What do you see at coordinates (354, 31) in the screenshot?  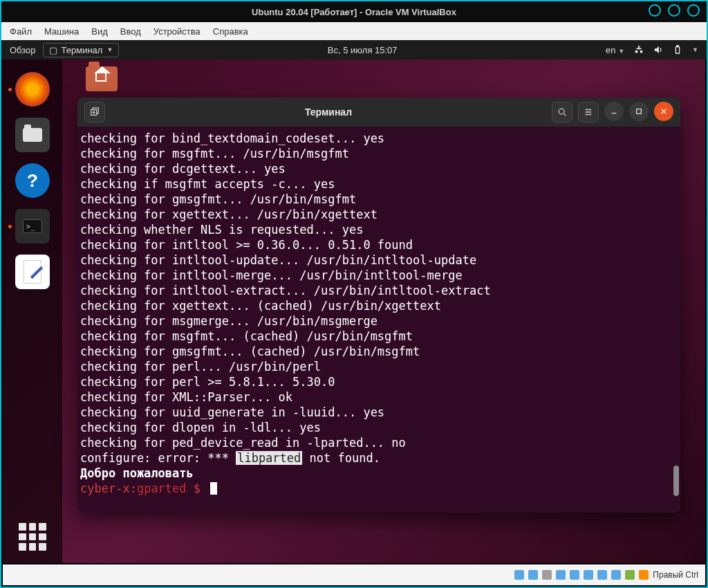 I see `virtualbox-menu-bar: Файл Машина Вид Ввод Устройства Справка` at bounding box center [354, 31].